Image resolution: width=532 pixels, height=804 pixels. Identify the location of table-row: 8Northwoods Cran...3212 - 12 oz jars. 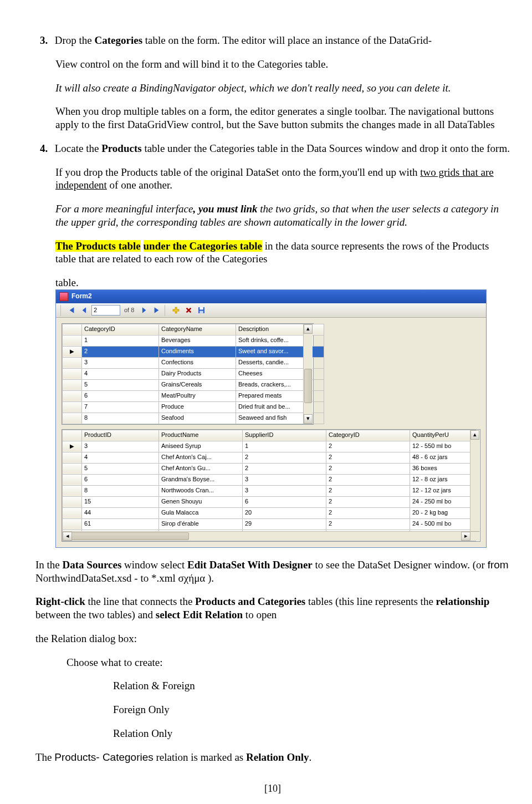
(269, 491).